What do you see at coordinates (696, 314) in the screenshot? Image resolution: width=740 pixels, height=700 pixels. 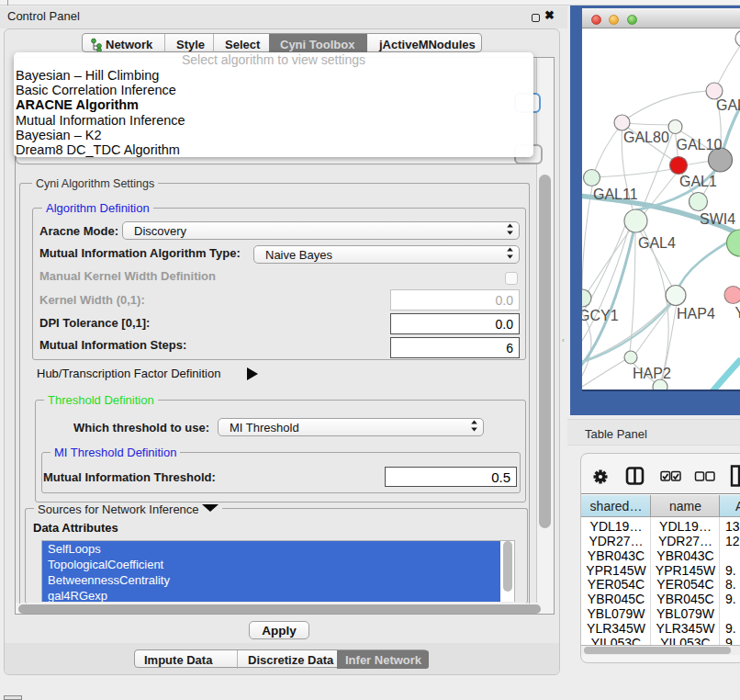 I see `svg-text: HAP4` at bounding box center [696, 314].